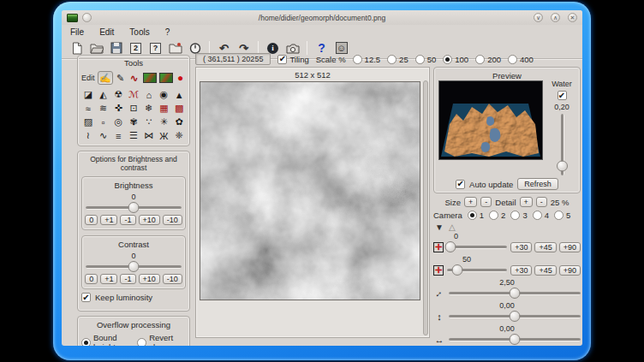 Image resolution: width=644 pixels, height=362 pixels. What do you see at coordinates (135, 48) in the screenshot?
I see `clone-document-icon: 2` at bounding box center [135, 48].